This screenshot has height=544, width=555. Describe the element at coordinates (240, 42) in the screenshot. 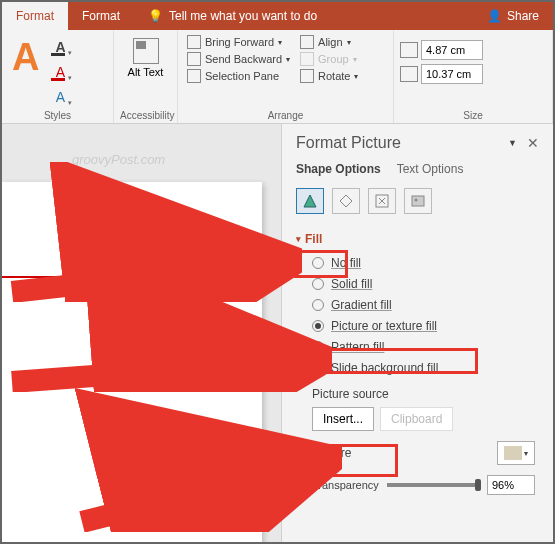

I see `bring-forward-label: Bring Forward` at that location.